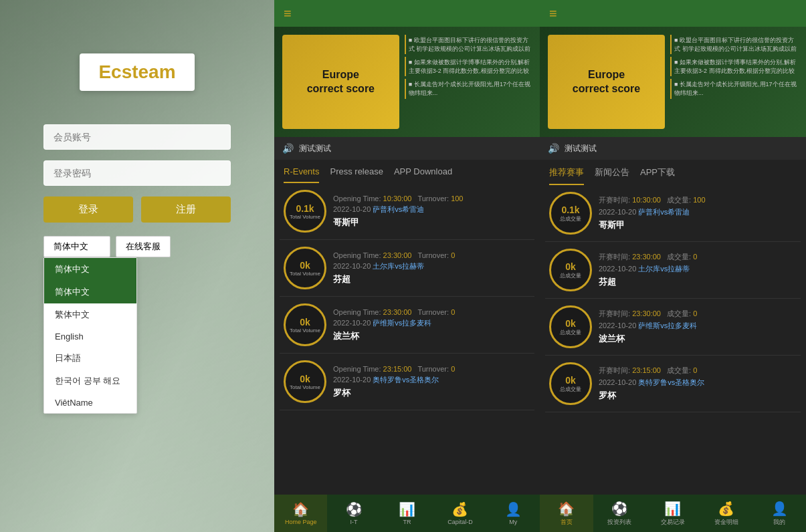  What do you see at coordinates (726, 509) in the screenshot?
I see `right-capital-icon: 💰` at bounding box center [726, 509].